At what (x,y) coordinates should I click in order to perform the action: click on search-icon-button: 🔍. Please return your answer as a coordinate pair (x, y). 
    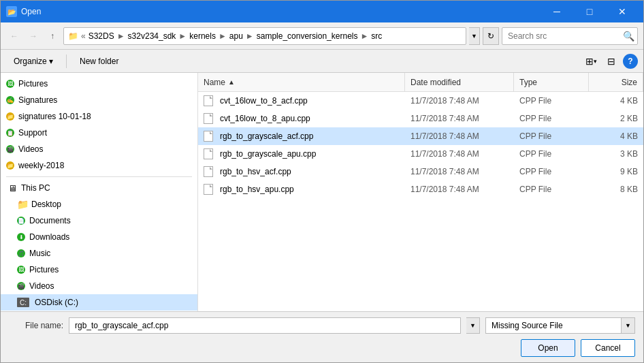
    Looking at the image, I should click on (628, 36).